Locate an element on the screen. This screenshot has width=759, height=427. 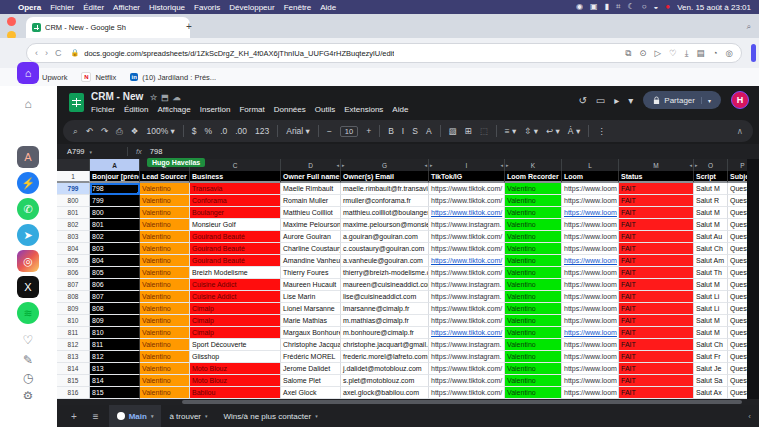
cell-business: Cuisine Addict is located at coordinates (236, 285).